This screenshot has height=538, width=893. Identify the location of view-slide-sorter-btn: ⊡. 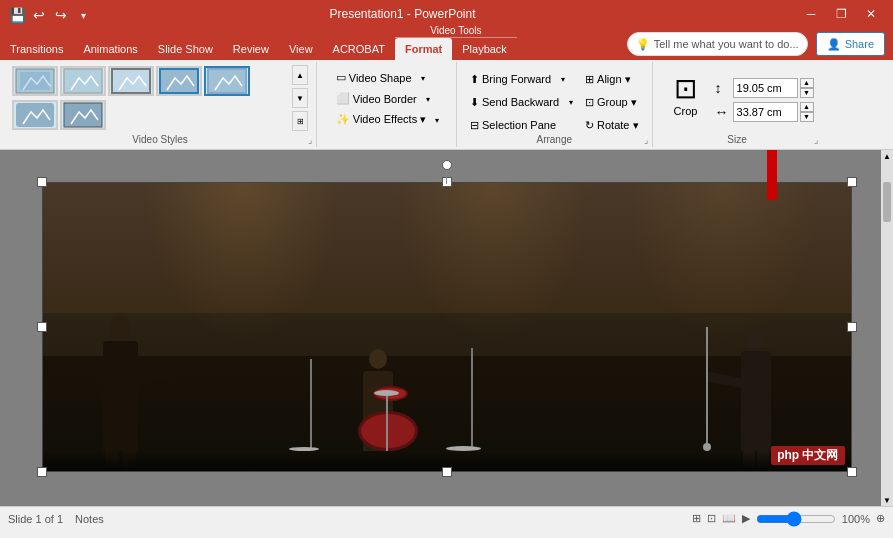
(712, 518).